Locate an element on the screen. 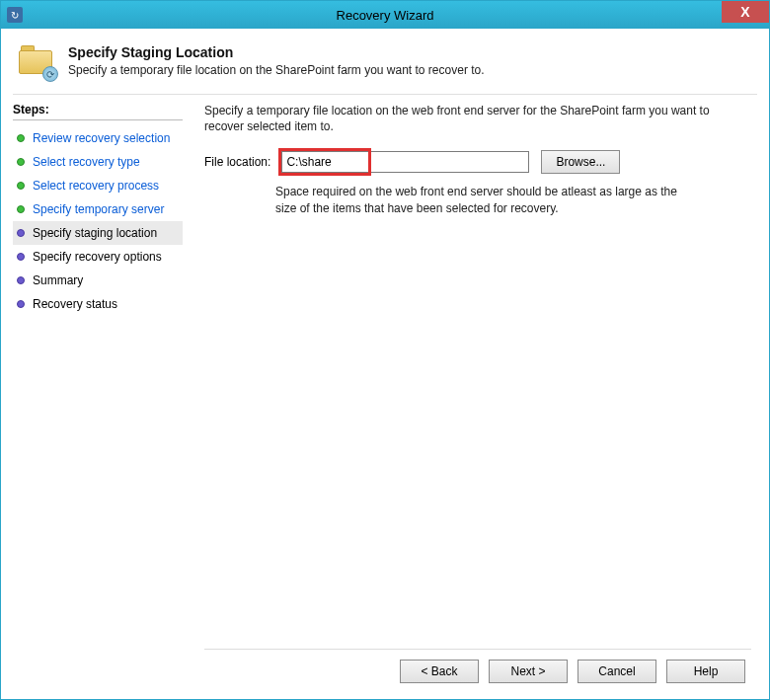 The image size is (770, 700). step-label: Select recovery type is located at coordinates (87, 162).